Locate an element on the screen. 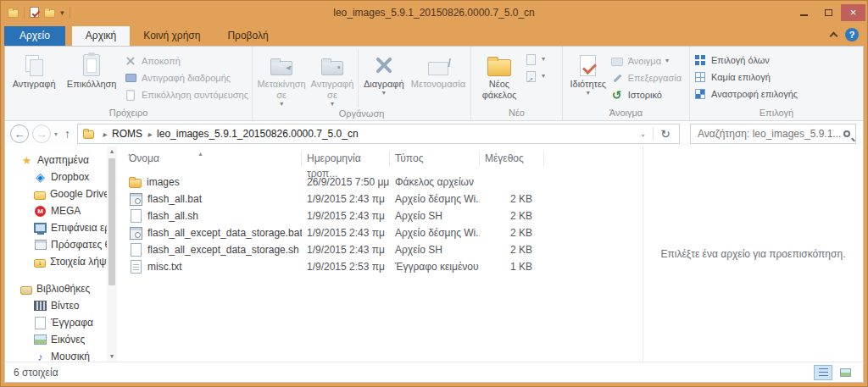 The image size is (868, 387). thumbnails-view-button is located at coordinates (845, 373).